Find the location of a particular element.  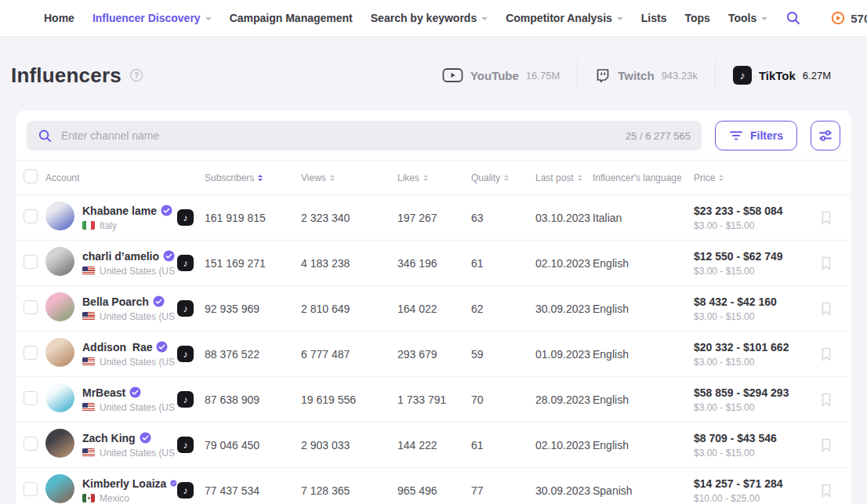

column-price: Price is located at coordinates (757, 178).